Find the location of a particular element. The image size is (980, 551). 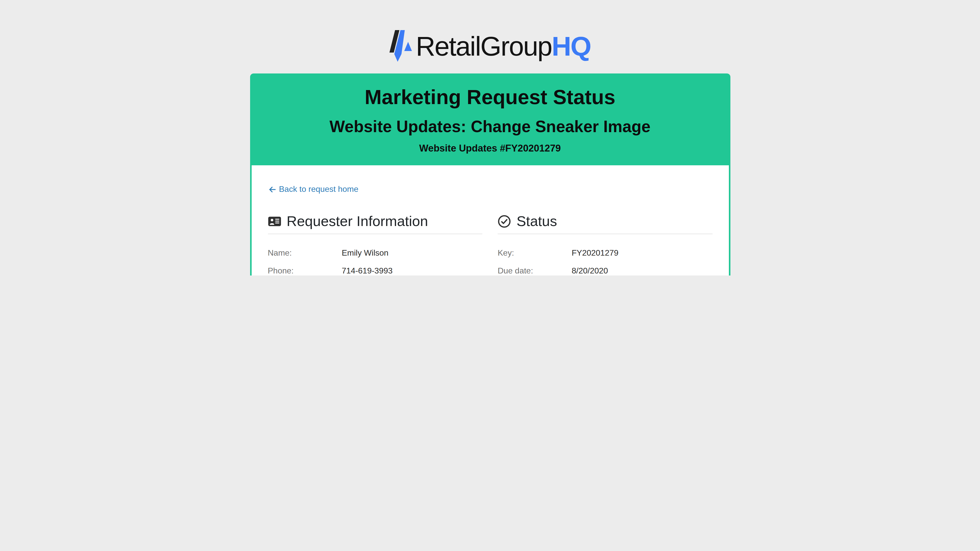

field-value: 8/20/2020 is located at coordinates (590, 270).